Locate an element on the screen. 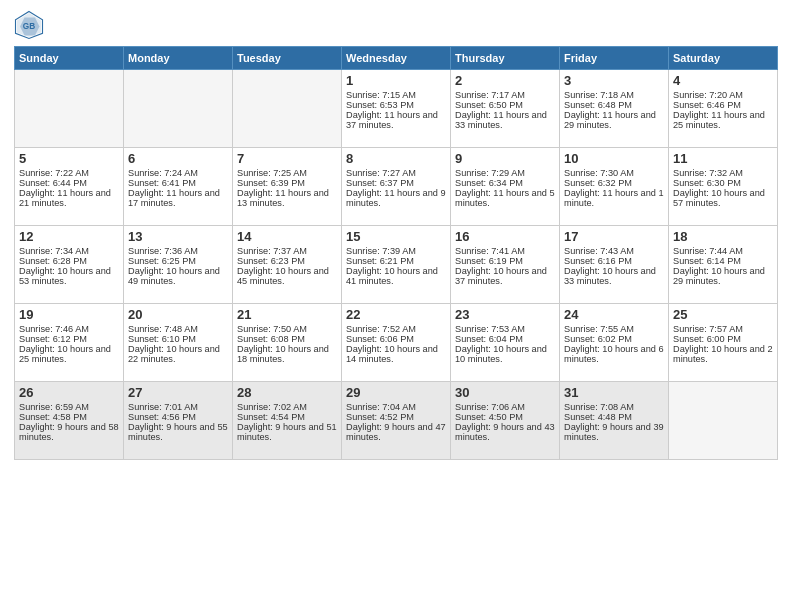 The height and width of the screenshot is (612, 792). day-info: Sunrise: 7:39 AM is located at coordinates (396, 251).